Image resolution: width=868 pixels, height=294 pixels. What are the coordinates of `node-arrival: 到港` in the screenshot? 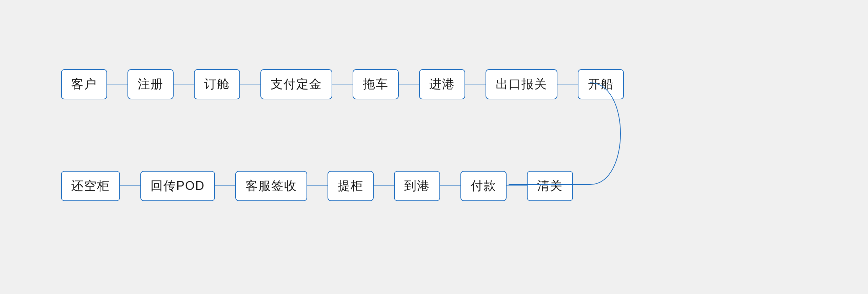 It's located at (417, 186).